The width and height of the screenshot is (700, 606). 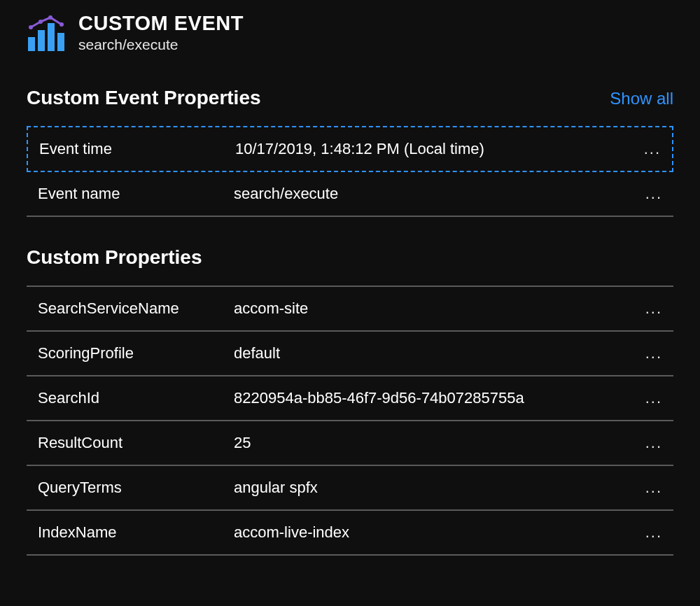 I want to click on show-all-link: Show all, so click(x=641, y=99).